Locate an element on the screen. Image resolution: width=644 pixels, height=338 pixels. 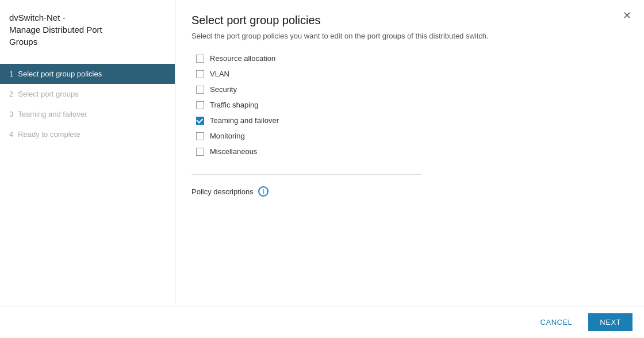
policy-label-resource-allocation: Resource allocation is located at coordinates (243, 59).